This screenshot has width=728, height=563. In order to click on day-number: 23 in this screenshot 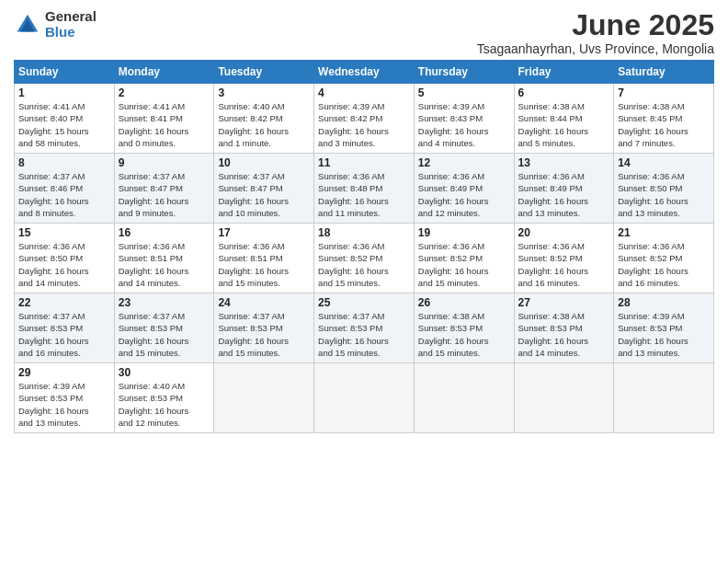, I will do `click(165, 303)`.